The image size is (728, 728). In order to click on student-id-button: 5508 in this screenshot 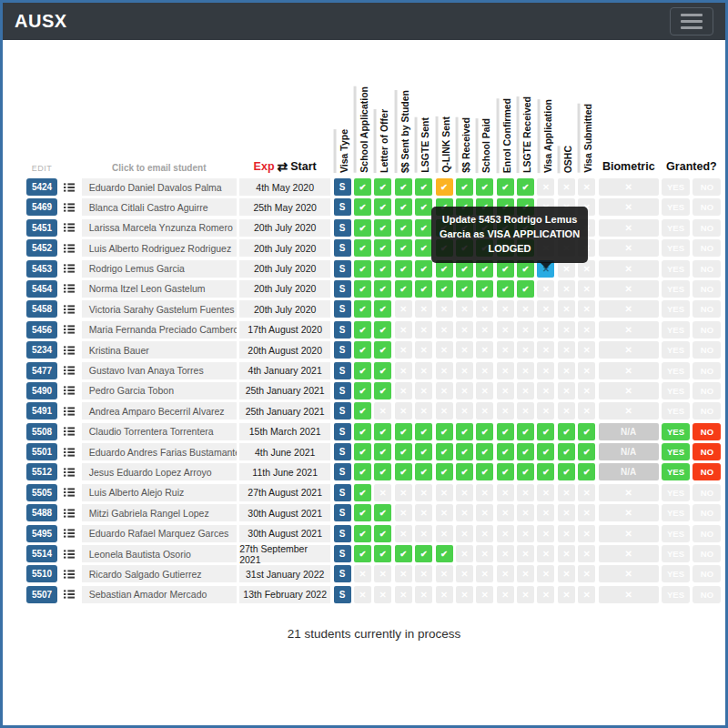, I will do `click(42, 431)`.